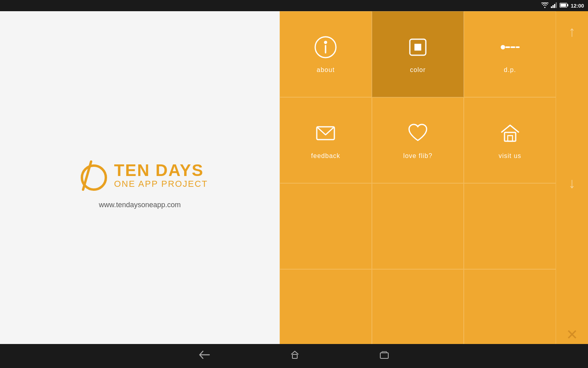  I want to click on menu-item-visit-us: visit us, so click(510, 140).